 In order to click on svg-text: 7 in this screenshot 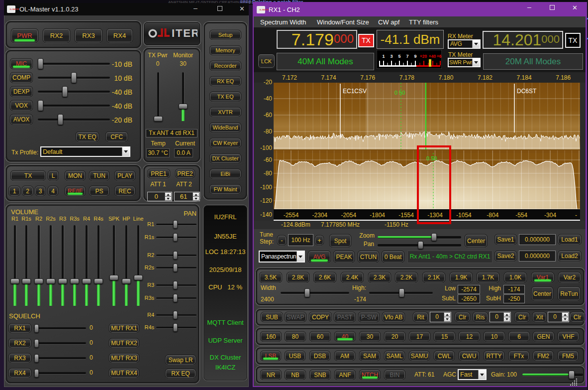, I will do `click(407, 56)`.